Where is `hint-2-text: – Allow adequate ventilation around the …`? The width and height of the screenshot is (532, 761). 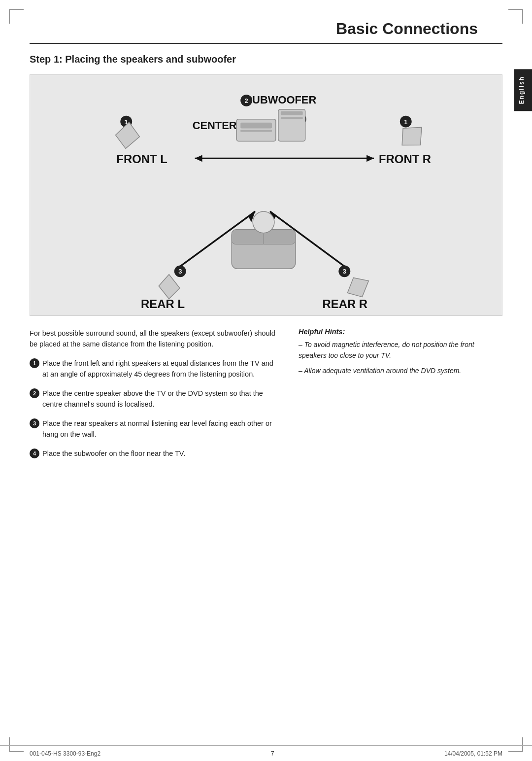
hint-2-text: – Allow adequate ventilation around the … is located at coordinates (400, 371).